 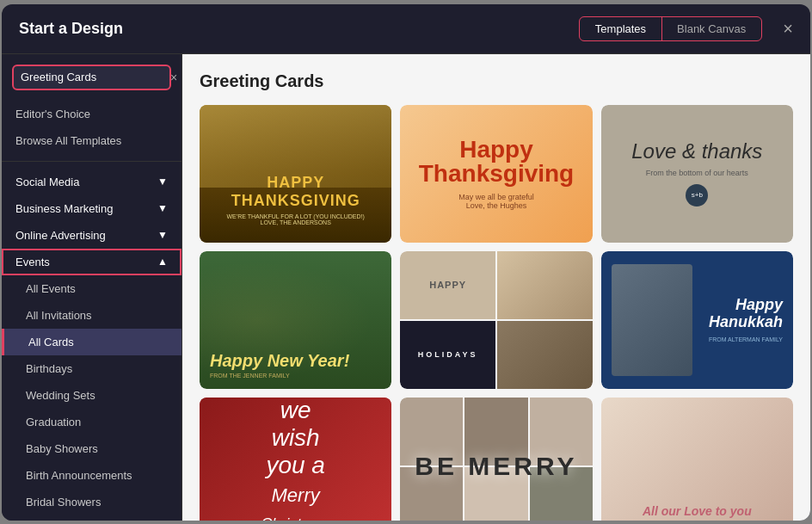 What do you see at coordinates (294, 29) in the screenshot?
I see `modal-title: Start a Design` at bounding box center [294, 29].